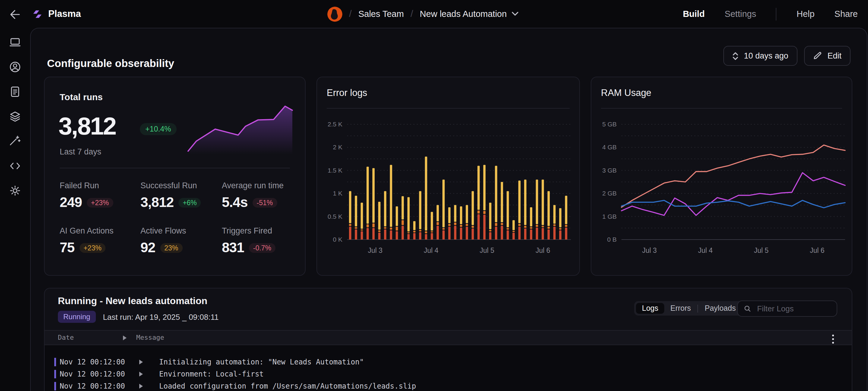 The width and height of the screenshot is (868, 391). I want to click on run-panel-title: Running - New leads automation, so click(133, 301).